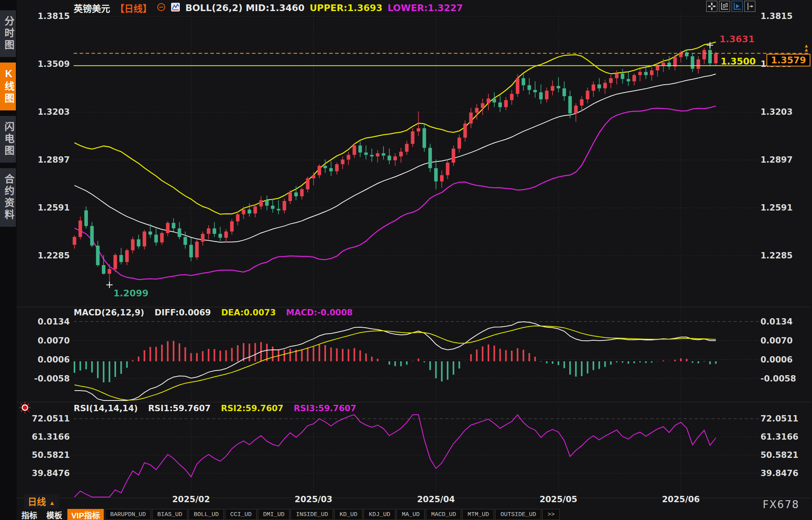  Describe the element at coordinates (518, 514) in the screenshot. I see `toolbar-item-outside-ud: OUTSIDE_UD` at that location.